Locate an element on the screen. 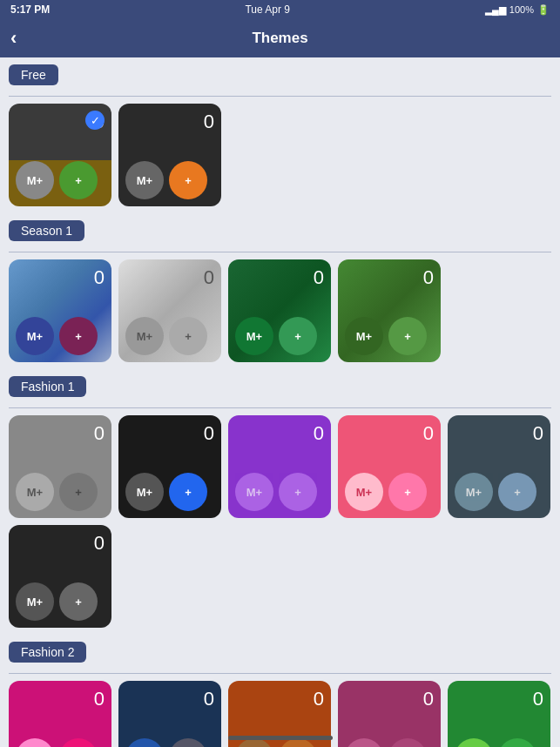 The height and width of the screenshot is (747, 560). section-free-header: Free is located at coordinates (280, 77).